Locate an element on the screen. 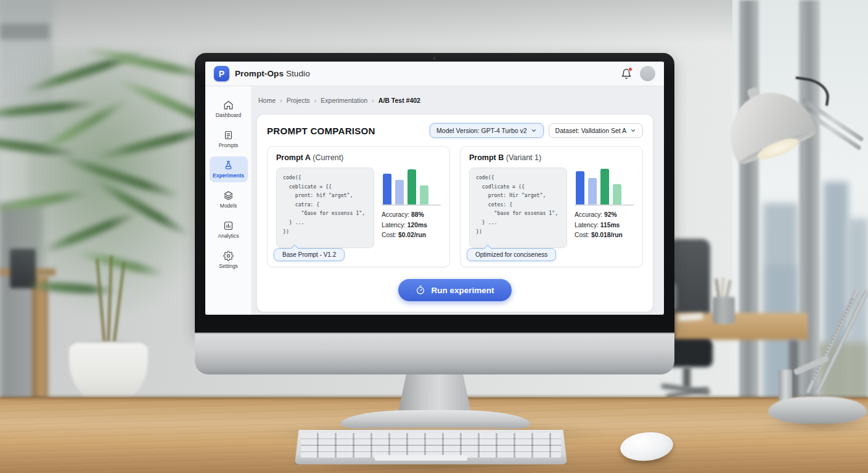 This screenshot has height=473, width=868. prompt-a-card: Prompt A (Current) code({ ceblicate = {{… is located at coordinates (359, 207).